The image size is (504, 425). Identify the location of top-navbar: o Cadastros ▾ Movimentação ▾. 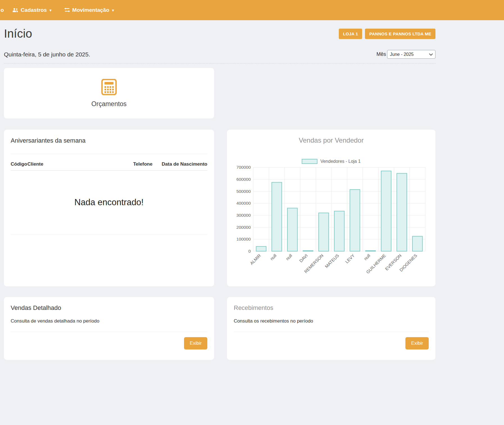
(252, 10).